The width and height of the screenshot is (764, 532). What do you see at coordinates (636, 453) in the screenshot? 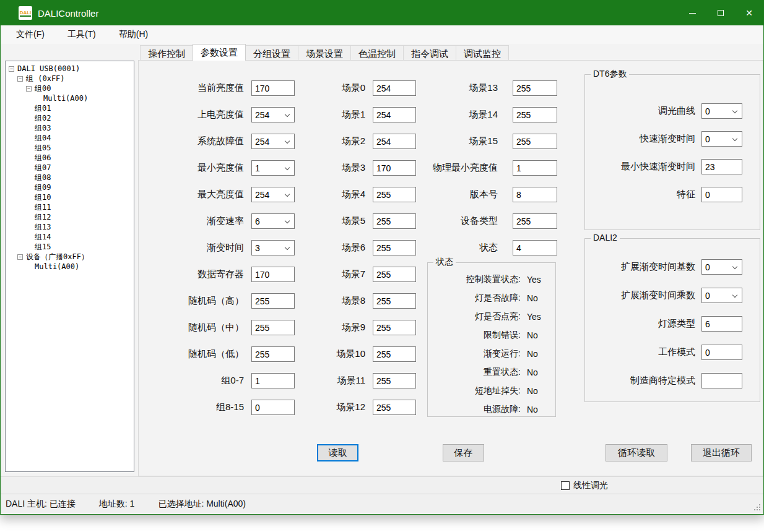
I see `loop-read-button: 循环读取` at bounding box center [636, 453].